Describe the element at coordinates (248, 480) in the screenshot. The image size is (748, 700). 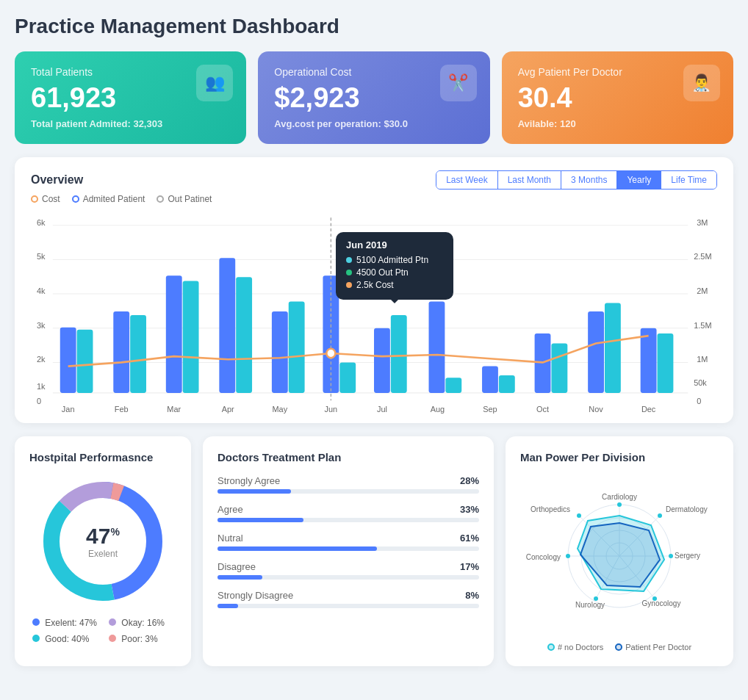
I see `bar-label-strongly-agree: Strongly Agree` at that location.